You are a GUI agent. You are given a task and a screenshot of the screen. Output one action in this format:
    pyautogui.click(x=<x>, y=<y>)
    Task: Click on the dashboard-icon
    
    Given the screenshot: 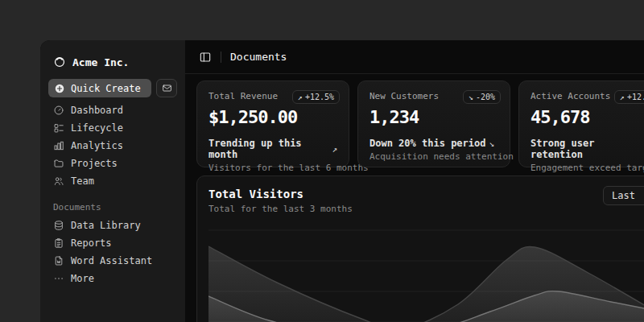 What is the action you would take?
    pyautogui.click(x=59, y=110)
    